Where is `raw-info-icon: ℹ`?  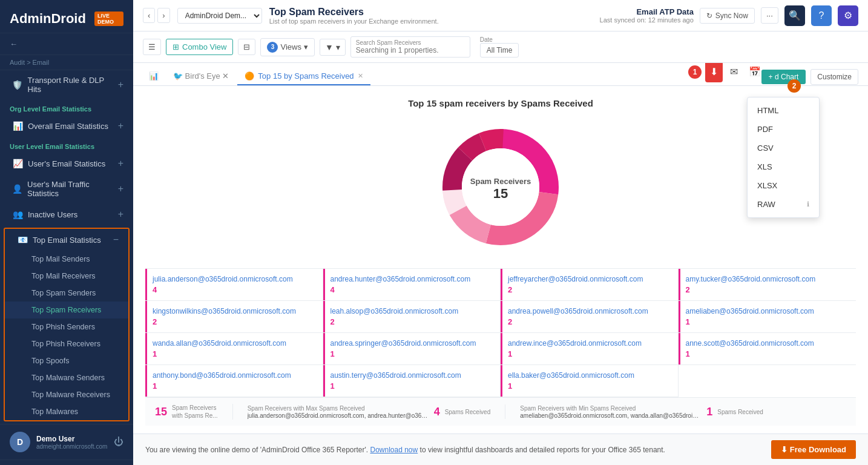
raw-info-icon: ℹ is located at coordinates (808, 205).